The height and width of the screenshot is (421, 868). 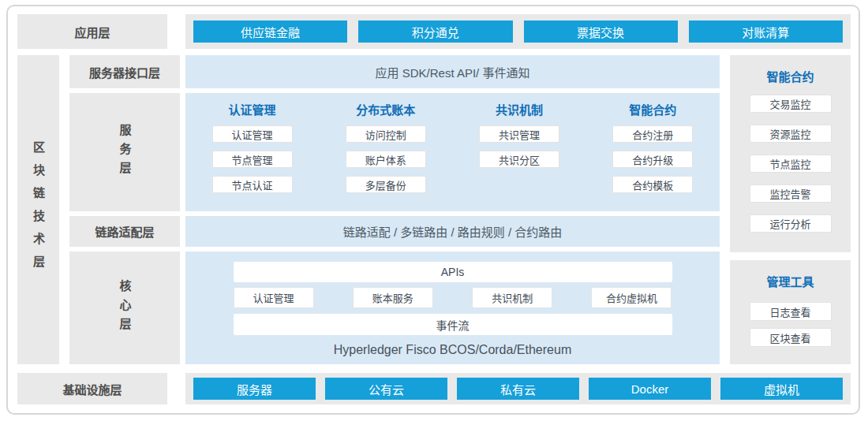 I want to click on block-ledger-service: 账本服务, so click(x=393, y=298).